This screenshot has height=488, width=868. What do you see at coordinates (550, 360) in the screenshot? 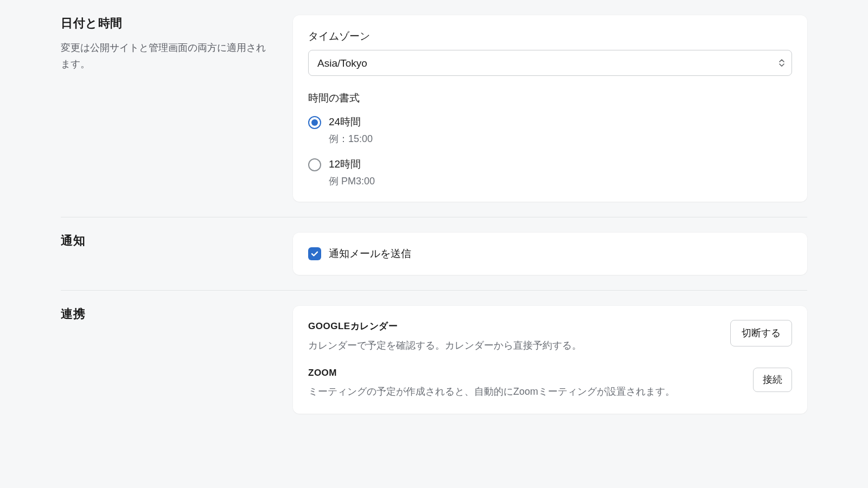
I see `integrations-card: GOOGLEカレンダー カレンダーで予定を確認する。カレンダーから直接予約する。…` at bounding box center [550, 360].